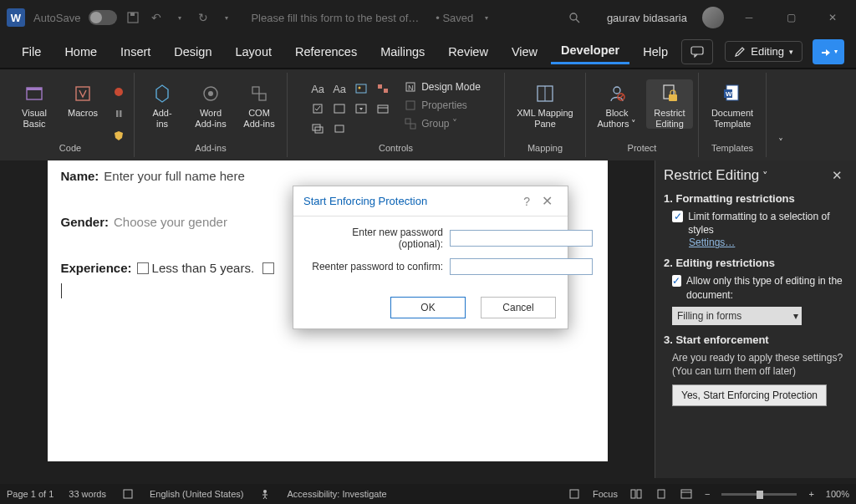  I want to click on autosave-toggle, so click(103, 18).